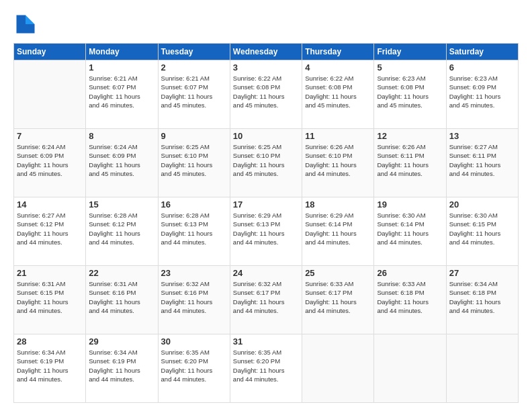  What do you see at coordinates (482, 204) in the screenshot?
I see `day-number: 20` at bounding box center [482, 204].